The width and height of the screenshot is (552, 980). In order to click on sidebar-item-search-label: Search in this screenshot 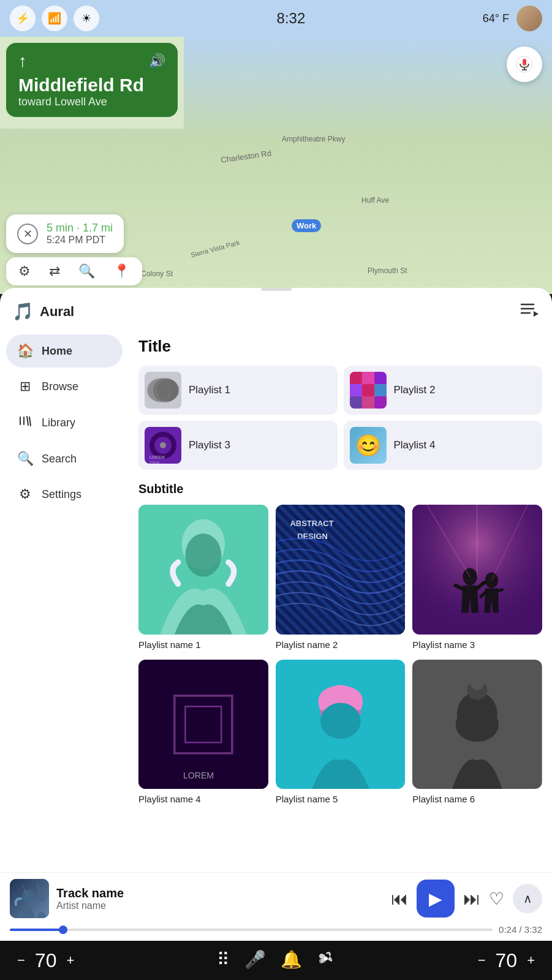, I will do `click(59, 459)`.